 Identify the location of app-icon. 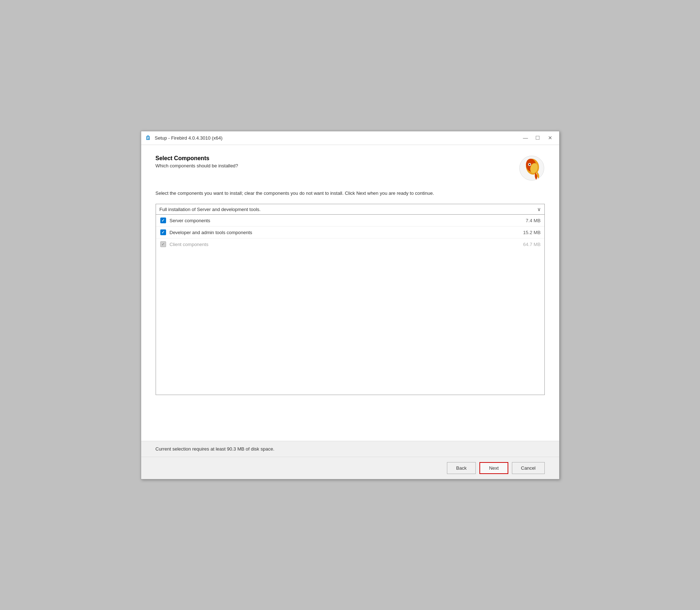
(149, 138).